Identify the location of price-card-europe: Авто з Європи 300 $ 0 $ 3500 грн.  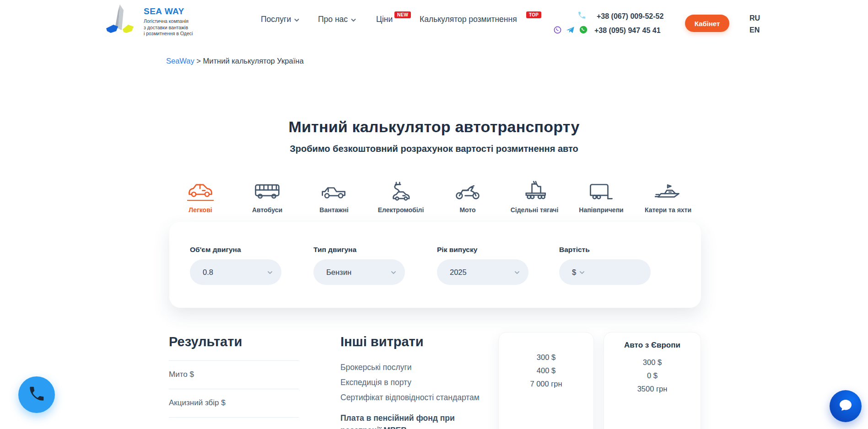
(652, 381).